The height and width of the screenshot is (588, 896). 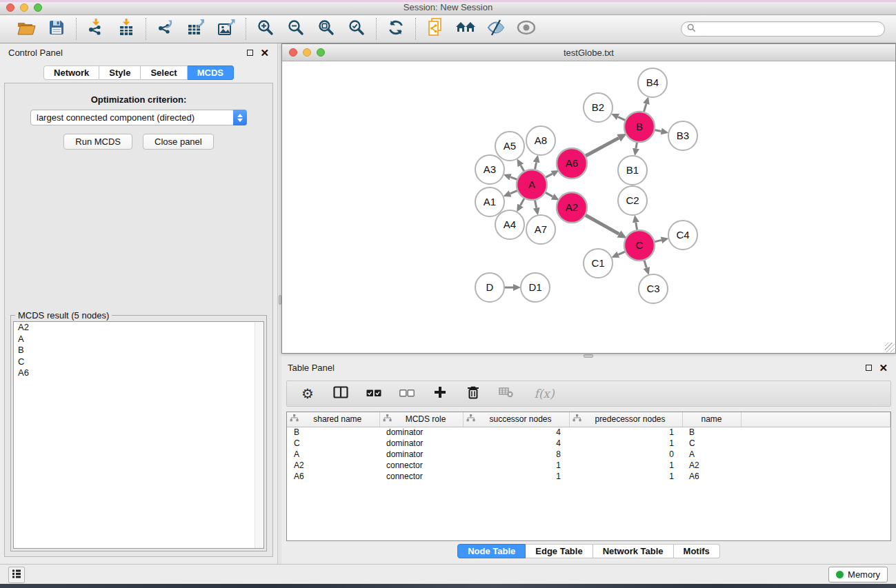 I want to click on search-input, so click(x=789, y=29).